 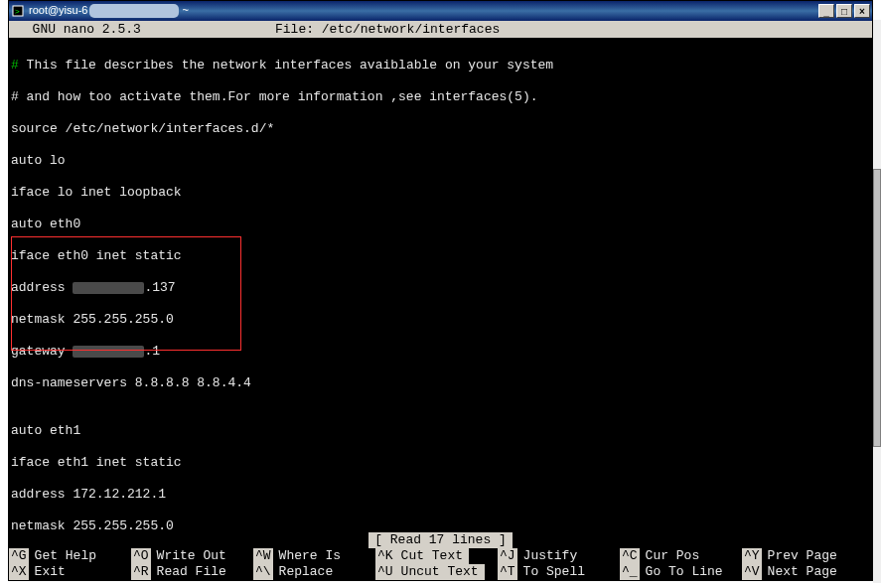 I want to click on status-line: [ Read 17 lines ], so click(x=441, y=540).